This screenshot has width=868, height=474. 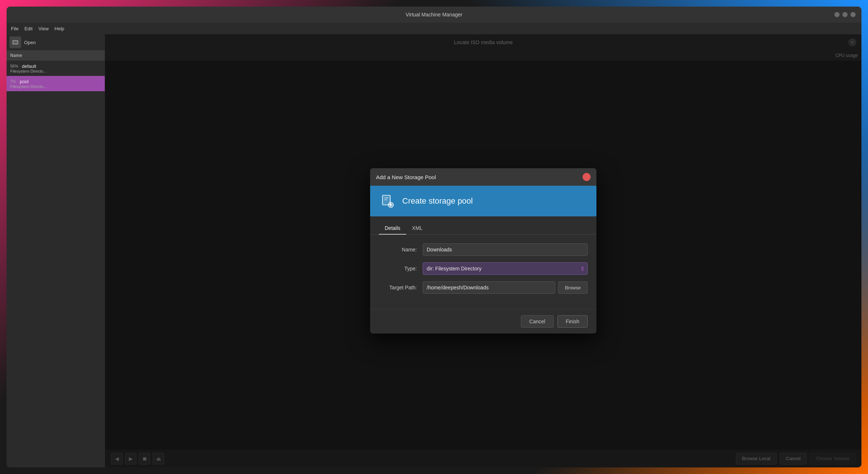 I want to click on target-path-label: Target Path:, so click(x=401, y=288).